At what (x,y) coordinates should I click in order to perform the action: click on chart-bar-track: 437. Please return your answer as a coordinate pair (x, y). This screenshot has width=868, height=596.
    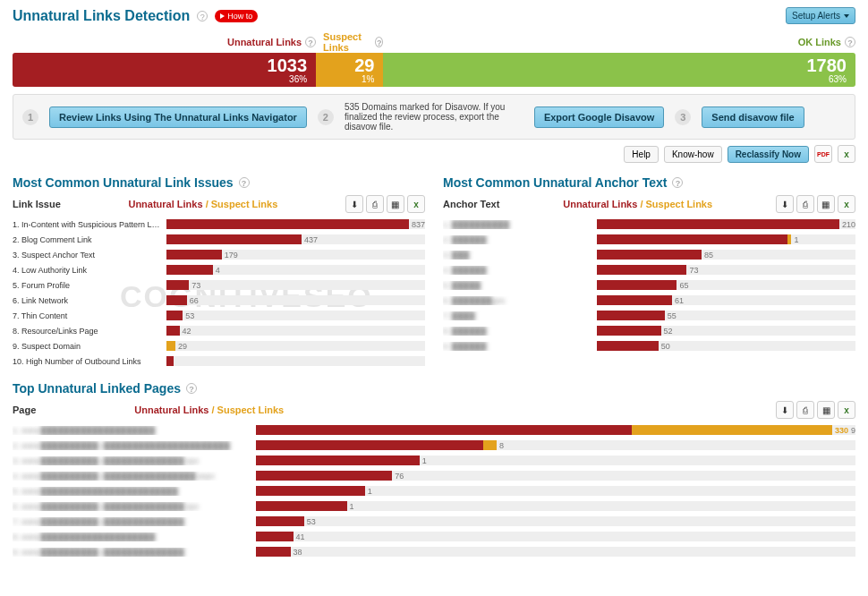
    Looking at the image, I should click on (295, 240).